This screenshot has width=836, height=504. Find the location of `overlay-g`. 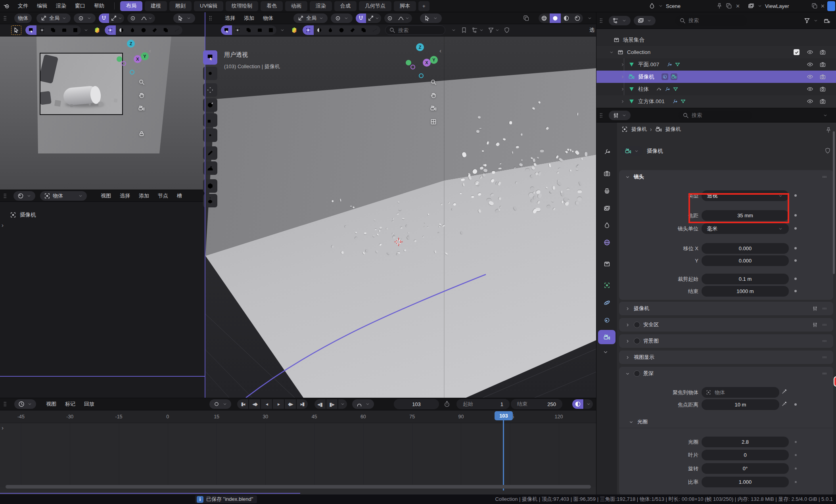

overlay-g is located at coordinates (177, 30).